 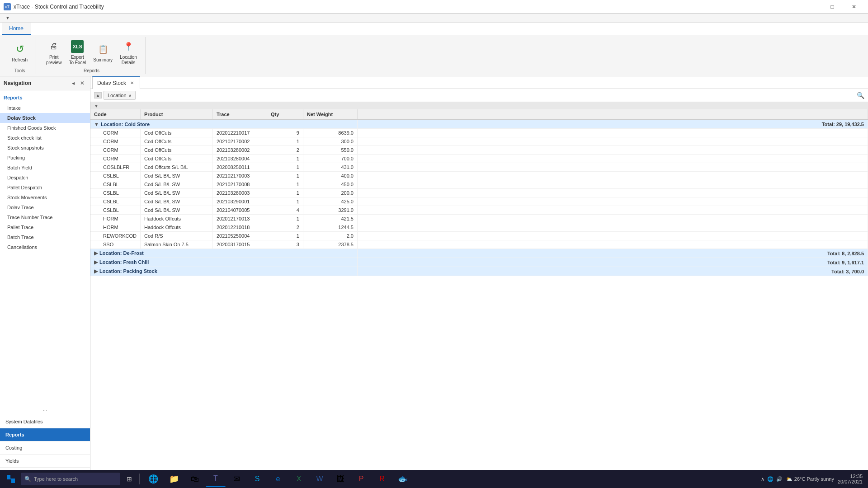 I want to click on nav-item-dolav-trace: Dolav Trace, so click(x=45, y=207).